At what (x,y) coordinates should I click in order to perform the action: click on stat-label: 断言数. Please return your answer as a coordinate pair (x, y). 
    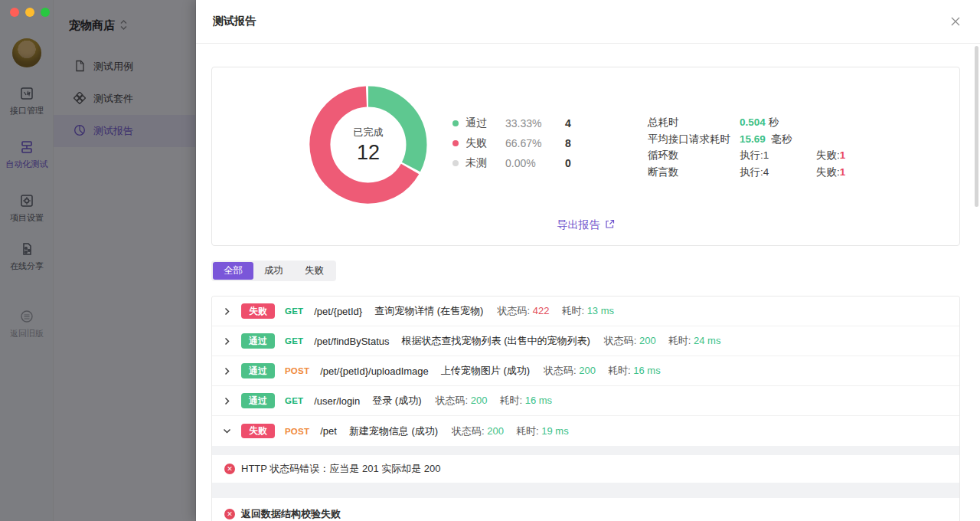
    Looking at the image, I should click on (694, 172).